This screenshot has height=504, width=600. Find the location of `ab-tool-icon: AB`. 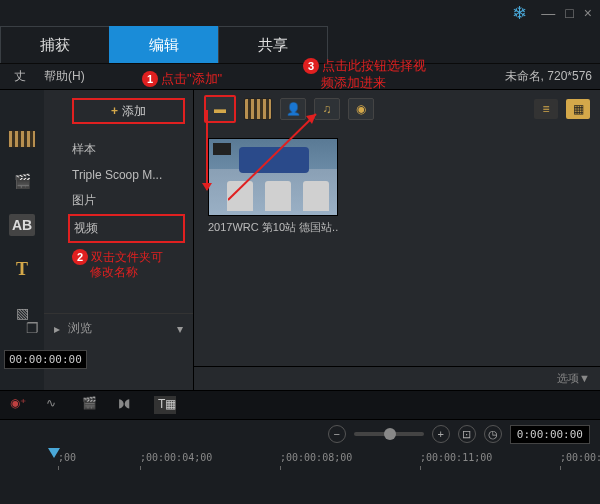

ab-tool-icon: AB is located at coordinates (22, 225).